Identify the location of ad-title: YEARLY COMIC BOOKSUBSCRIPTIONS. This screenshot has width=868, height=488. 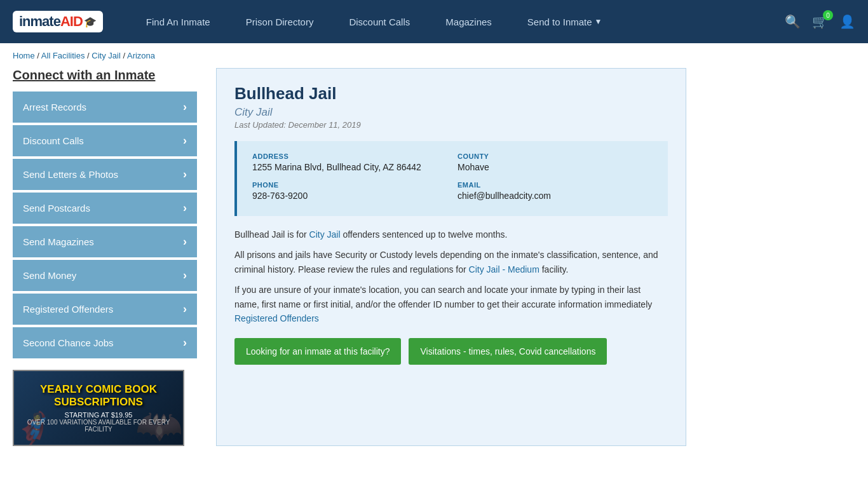
(98, 396).